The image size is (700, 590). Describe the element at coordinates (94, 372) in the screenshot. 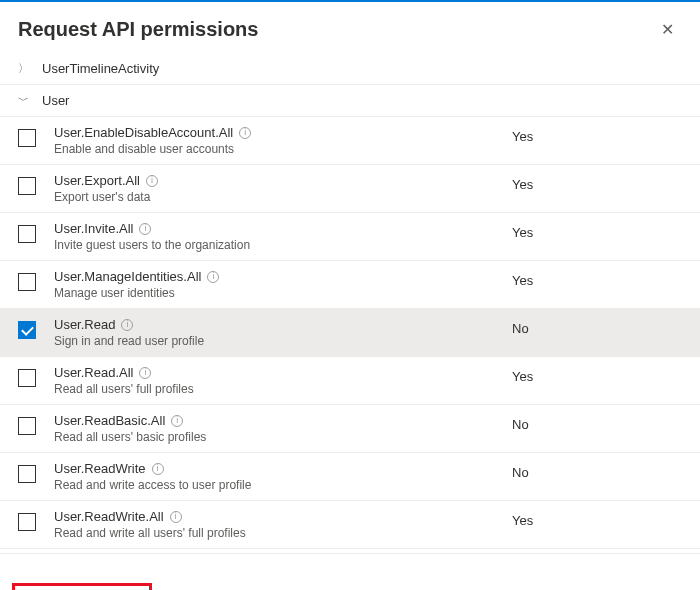

I see `permission-name: User.Read.All` at that location.